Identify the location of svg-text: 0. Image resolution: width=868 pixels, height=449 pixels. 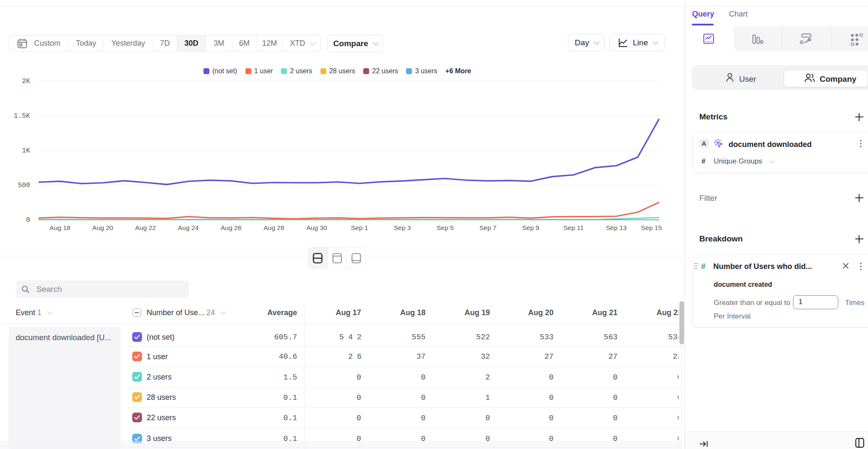
(28, 220).